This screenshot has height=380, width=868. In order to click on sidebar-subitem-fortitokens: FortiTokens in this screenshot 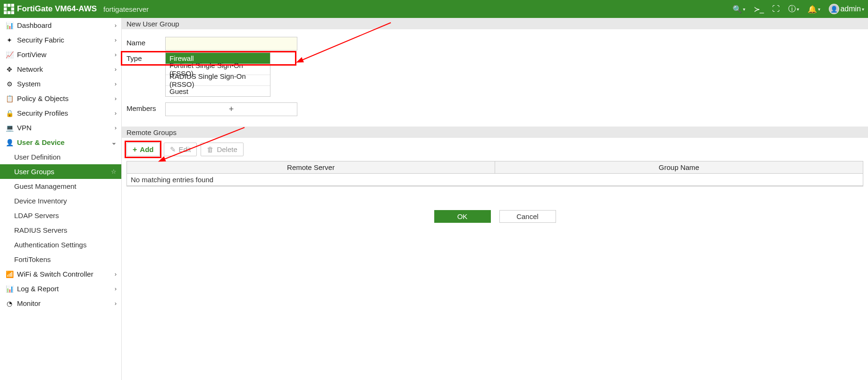, I will do `click(60, 260)`.